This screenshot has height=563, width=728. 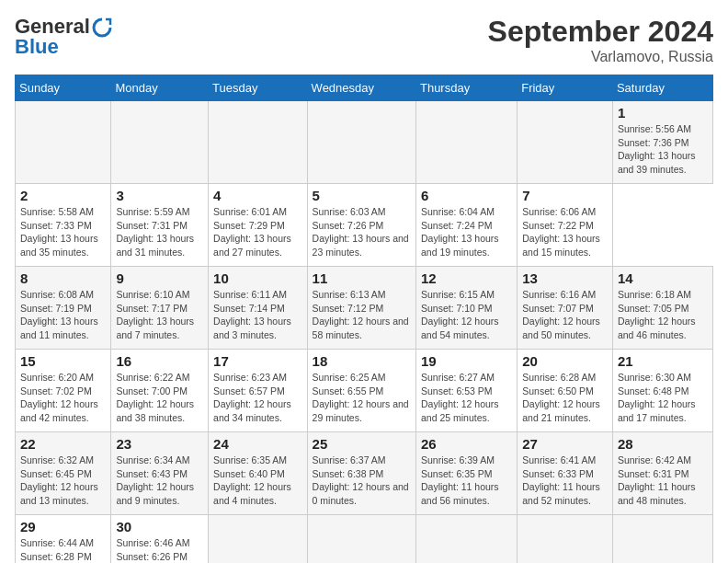 I want to click on day-number: 17, so click(x=257, y=361).